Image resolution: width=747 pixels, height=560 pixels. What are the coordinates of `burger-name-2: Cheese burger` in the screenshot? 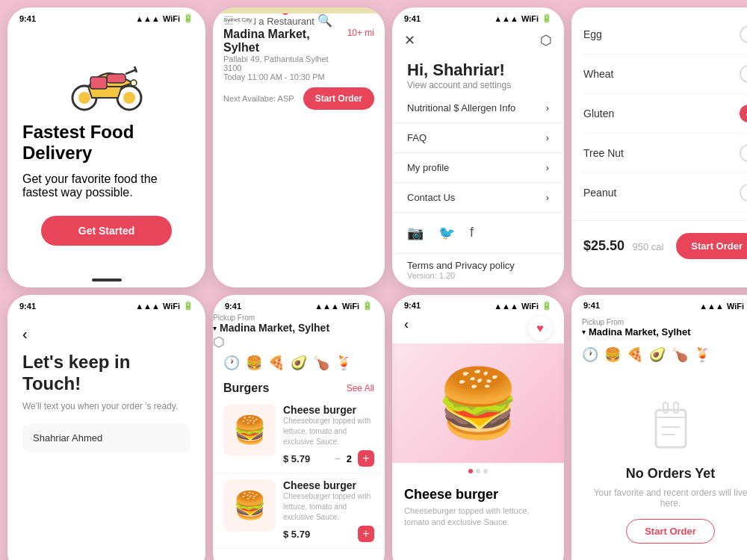 It's located at (329, 485).